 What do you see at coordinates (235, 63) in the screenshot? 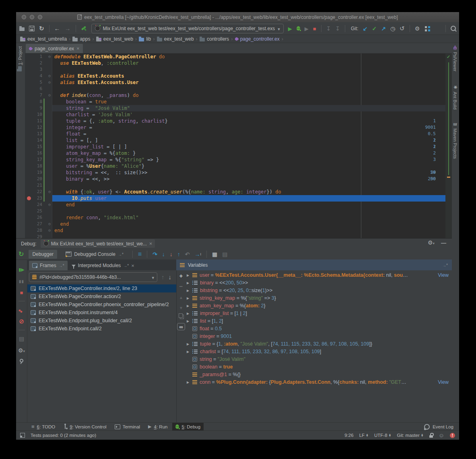
I see `code-line: 2 use EExTestWeb, :controller` at bounding box center [235, 63].